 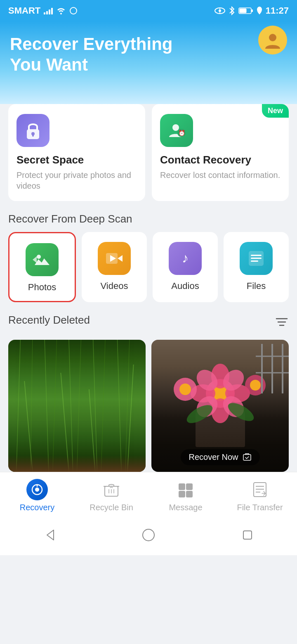 I want to click on battery-icon, so click(x=246, y=11).